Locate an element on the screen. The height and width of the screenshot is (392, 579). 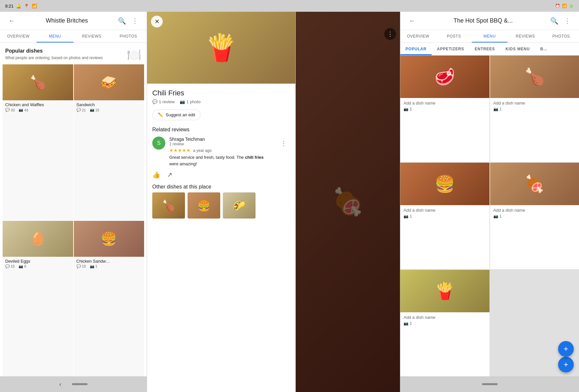
dish-img-chicken-sandw: 🍔 is located at coordinates (109, 239).